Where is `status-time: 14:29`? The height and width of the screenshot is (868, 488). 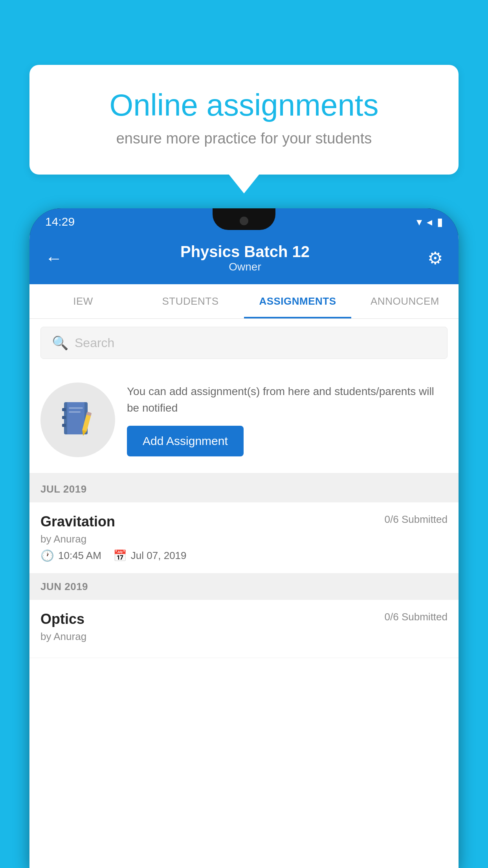 status-time: 14:29 is located at coordinates (60, 222).